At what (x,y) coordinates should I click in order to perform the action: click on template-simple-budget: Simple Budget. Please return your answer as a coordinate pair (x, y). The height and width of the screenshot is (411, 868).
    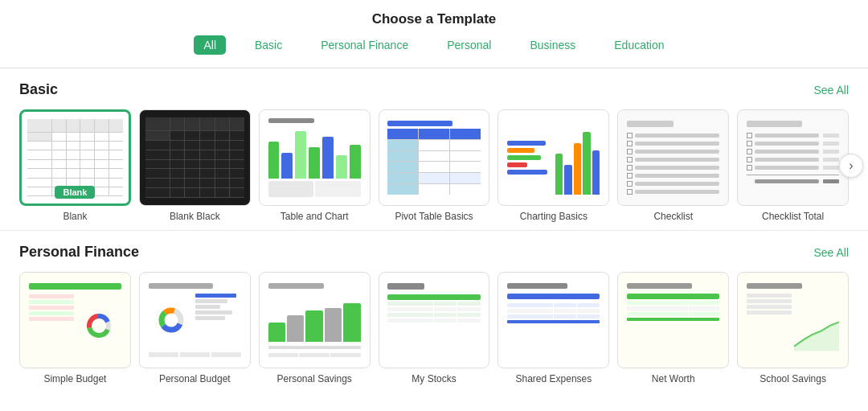
    Looking at the image, I should click on (76, 328).